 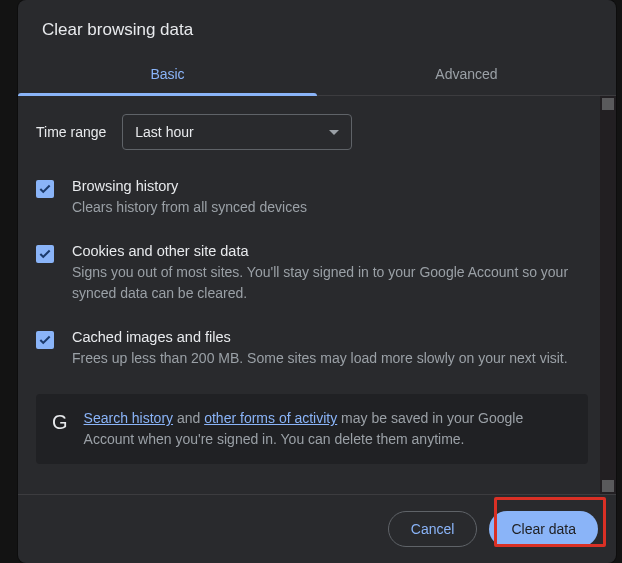 What do you see at coordinates (433, 529) in the screenshot?
I see `cancel-button: Cancel` at bounding box center [433, 529].